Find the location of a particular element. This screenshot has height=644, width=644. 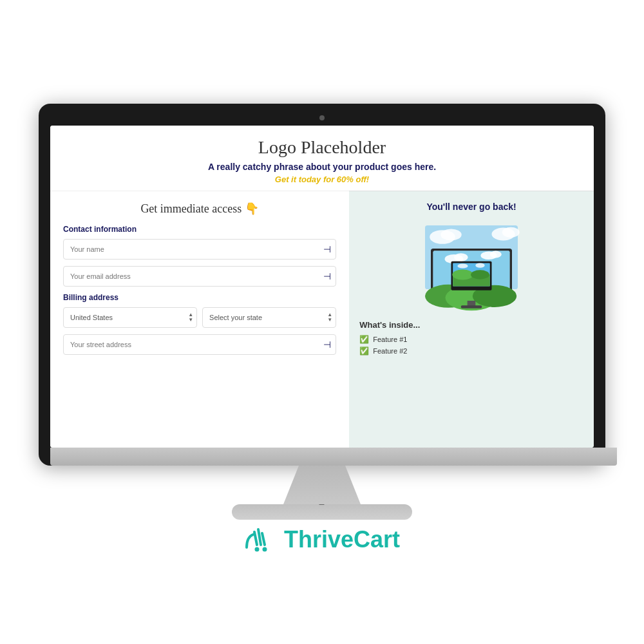

feature-label-1: Feature #1 is located at coordinates (390, 339).